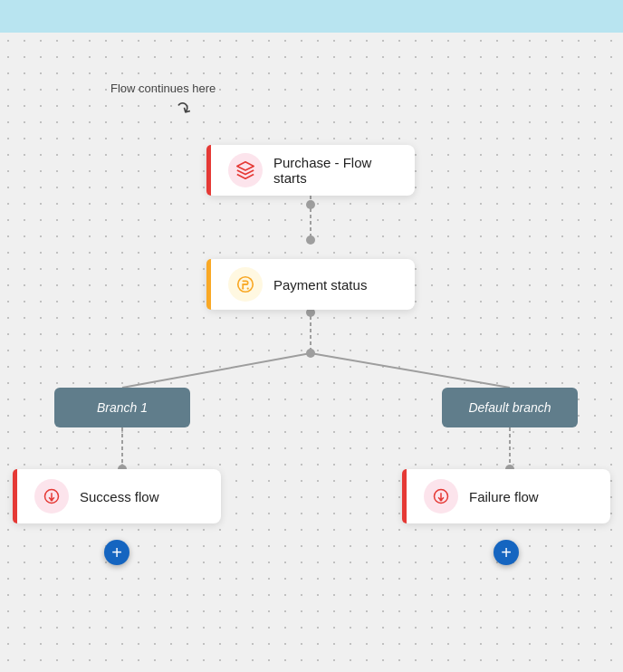 The image size is (623, 672). Describe the element at coordinates (245, 170) in the screenshot. I see `purchase-icon` at that location.